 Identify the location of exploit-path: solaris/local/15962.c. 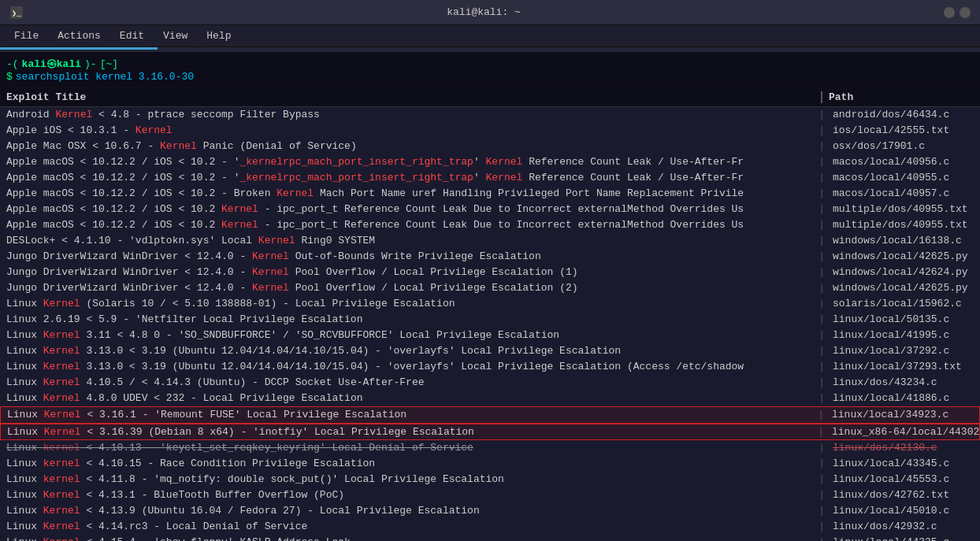
(903, 304).